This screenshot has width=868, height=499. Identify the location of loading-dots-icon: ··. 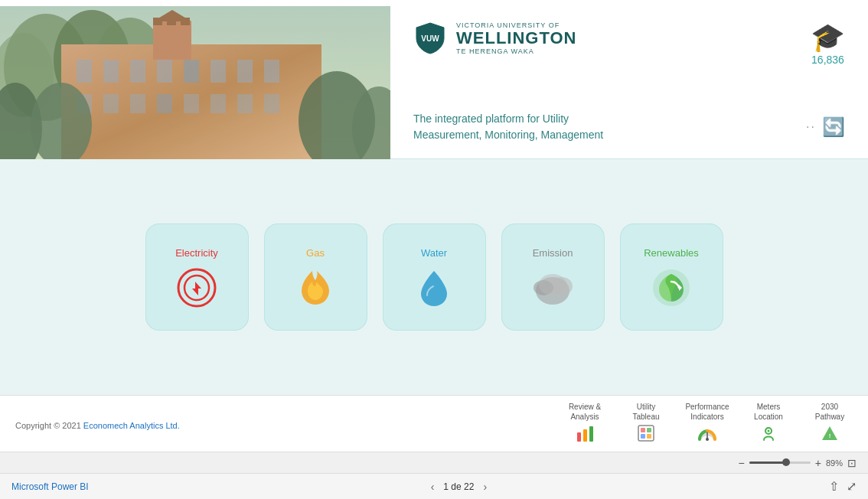
(811, 127).